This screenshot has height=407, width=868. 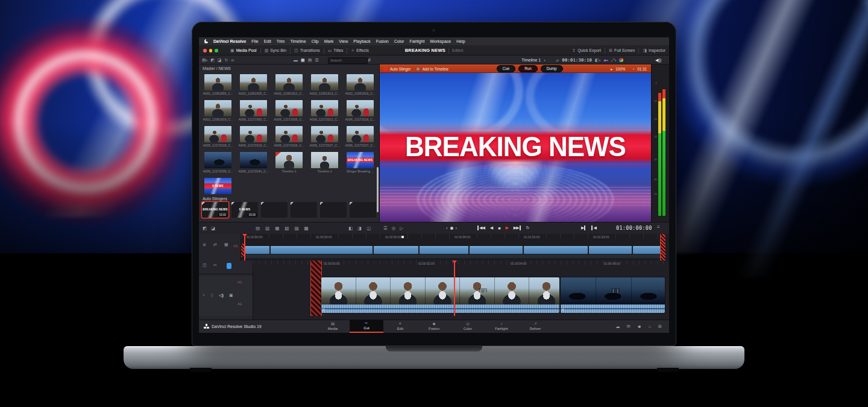 What do you see at coordinates (218, 137) in the screenshot?
I see `media-clip: A006_12172018_C...` at bounding box center [218, 137].